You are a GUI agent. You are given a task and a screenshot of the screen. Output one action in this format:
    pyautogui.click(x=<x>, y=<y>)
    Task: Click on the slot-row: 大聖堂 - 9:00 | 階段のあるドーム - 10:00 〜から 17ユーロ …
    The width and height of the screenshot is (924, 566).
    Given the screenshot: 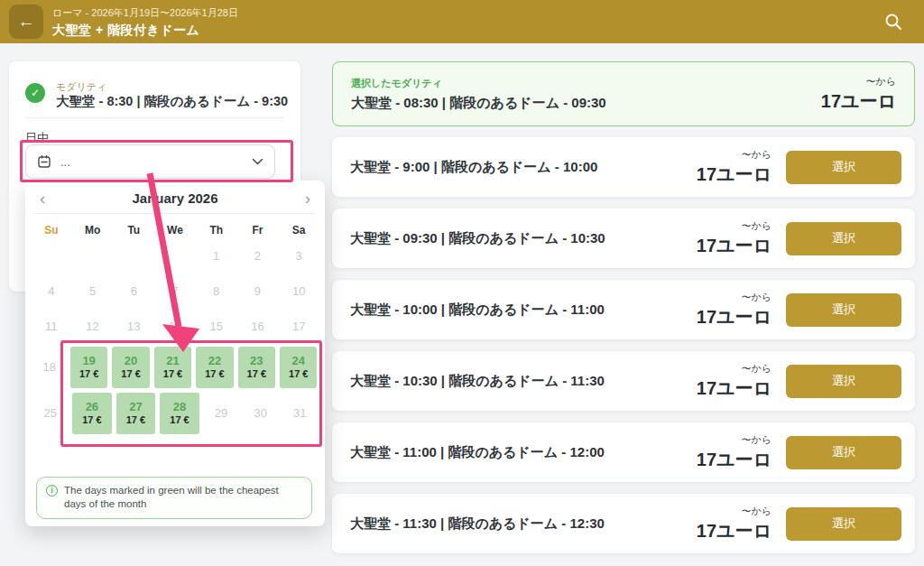 What is the action you would take?
    pyautogui.click(x=624, y=167)
    